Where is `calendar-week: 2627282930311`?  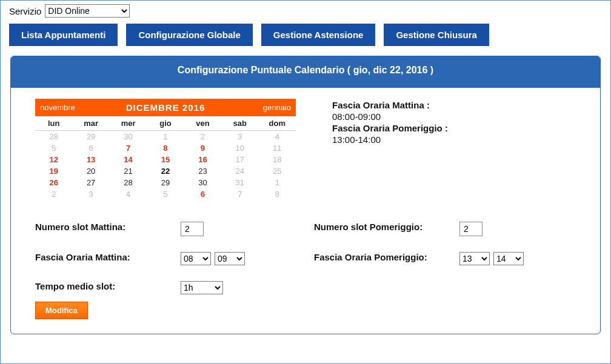
calendar-week: 2627282930311 is located at coordinates (165, 183).